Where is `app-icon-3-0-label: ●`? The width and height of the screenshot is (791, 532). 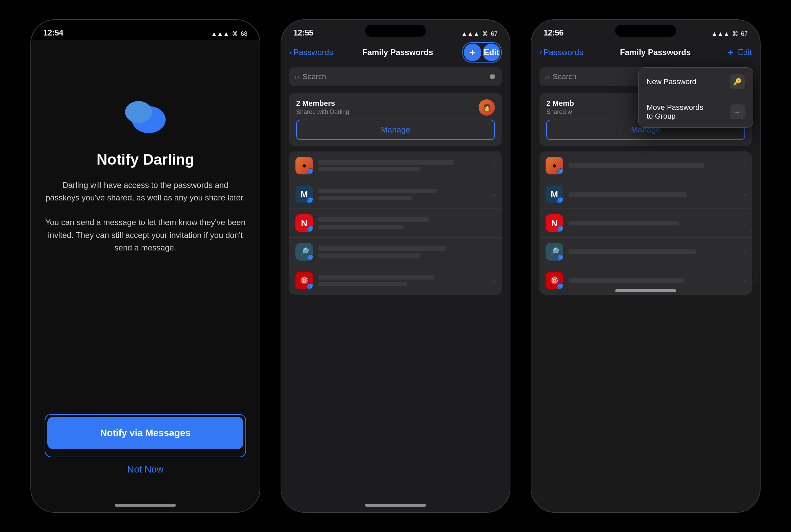
app-icon-3-0-label: ● is located at coordinates (554, 166).